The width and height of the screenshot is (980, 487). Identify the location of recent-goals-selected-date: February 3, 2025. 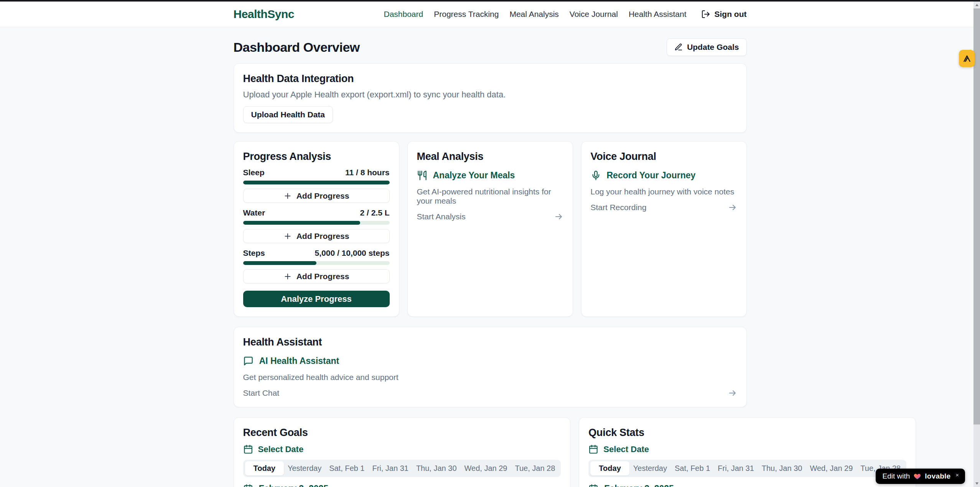
(402, 485).